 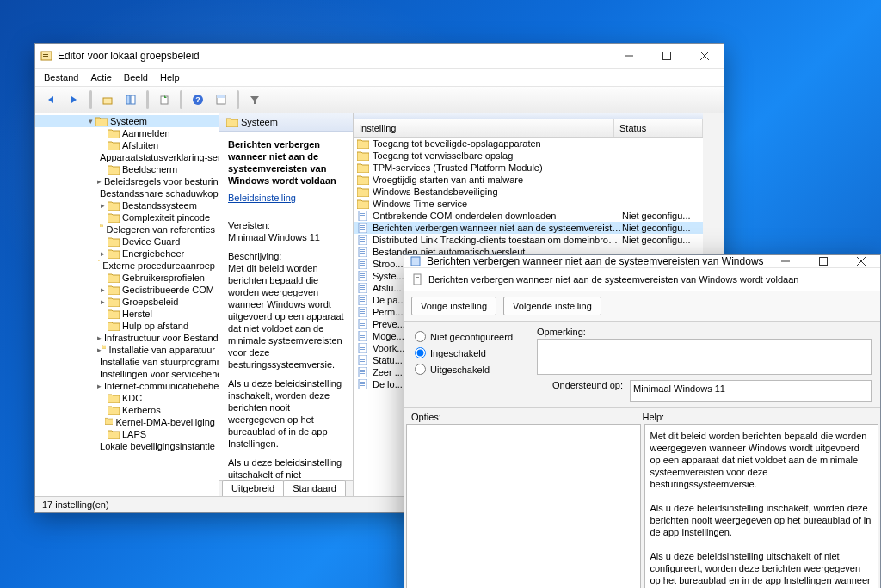 I want to click on tree-item: Apparaatstatusverklaring-service, so click(x=127, y=157).